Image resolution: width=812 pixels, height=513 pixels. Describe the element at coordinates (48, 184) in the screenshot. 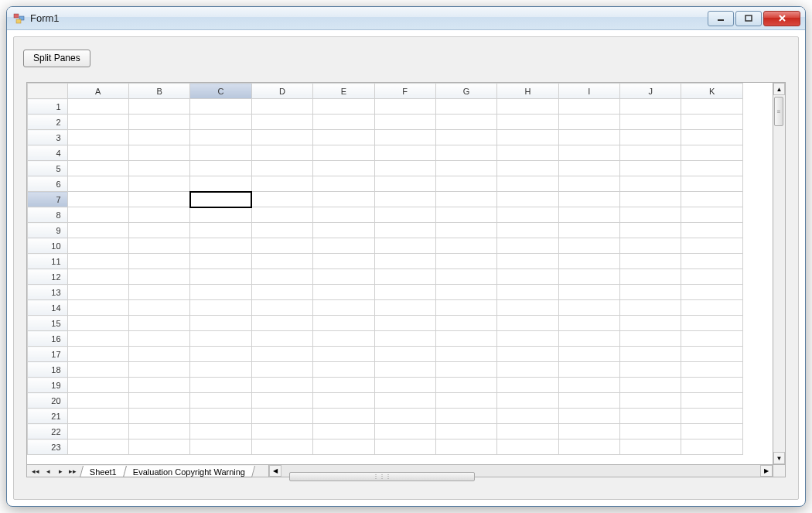

I see `row-header: 6` at that location.